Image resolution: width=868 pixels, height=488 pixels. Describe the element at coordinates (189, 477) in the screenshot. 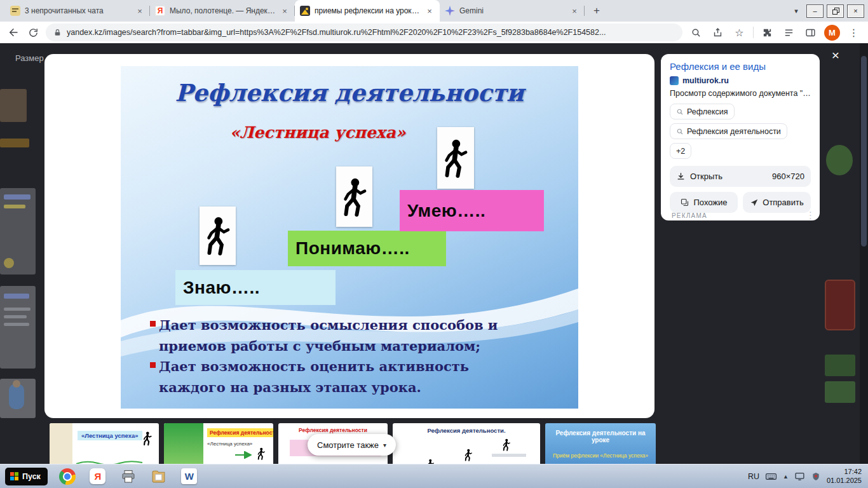

I see `taskbar-word-button: W` at that location.